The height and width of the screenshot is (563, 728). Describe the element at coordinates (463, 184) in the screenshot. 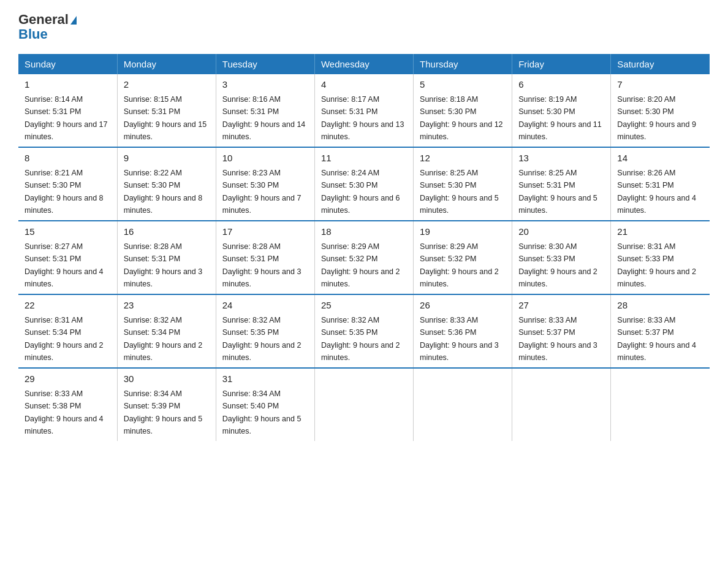

I see `calendar-cell: 12 Sunrise: 8:25 AMSunset: 5:30 PMDaylig…` at that location.